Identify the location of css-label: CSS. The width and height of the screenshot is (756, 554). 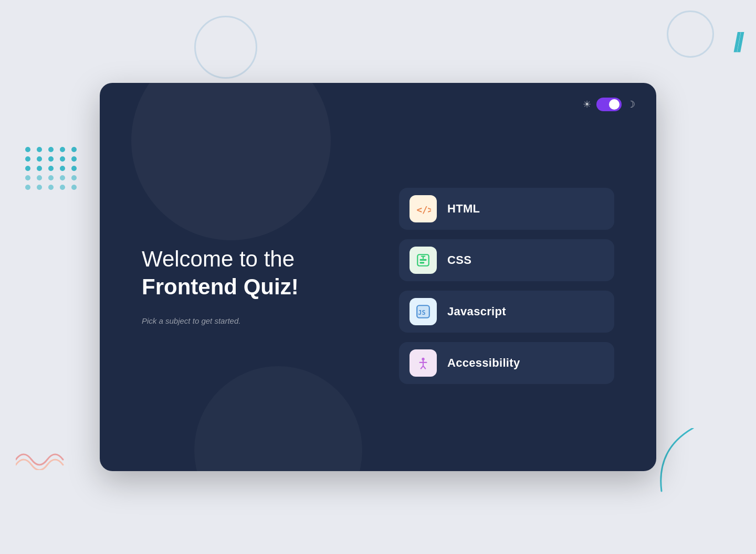
(459, 260).